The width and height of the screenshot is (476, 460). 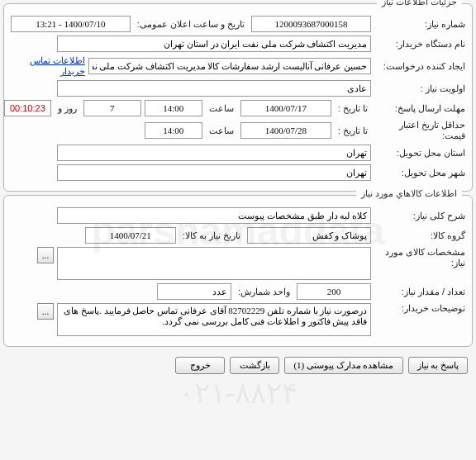 What do you see at coordinates (214, 153) in the screenshot?
I see `province-field` at bounding box center [214, 153].